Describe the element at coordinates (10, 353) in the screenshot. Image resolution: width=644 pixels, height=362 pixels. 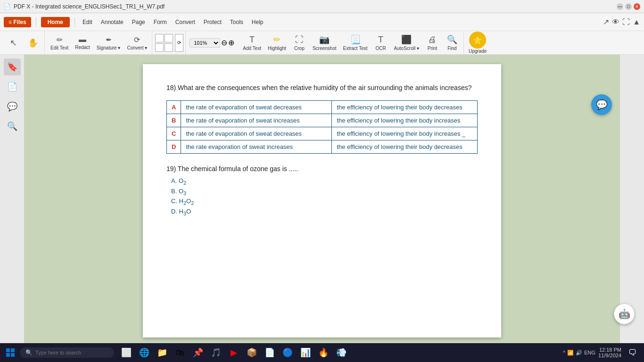
I see `start-button` at that location.